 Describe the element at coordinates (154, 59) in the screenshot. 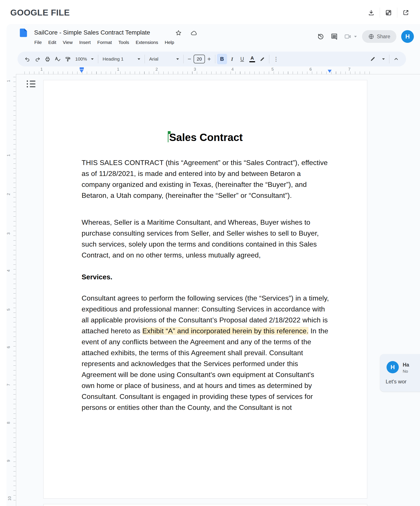

I see `font-name-value: Arial` at that location.